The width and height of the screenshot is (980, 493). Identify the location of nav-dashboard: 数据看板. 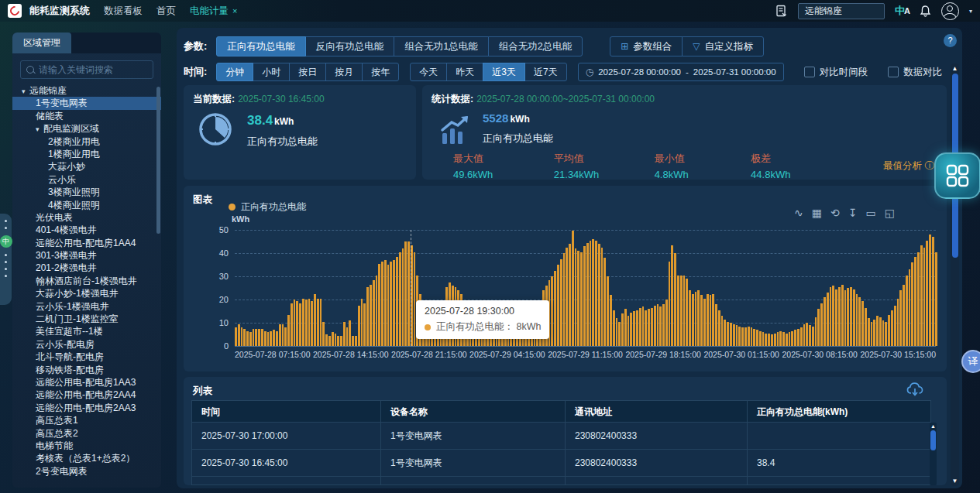
(123, 11).